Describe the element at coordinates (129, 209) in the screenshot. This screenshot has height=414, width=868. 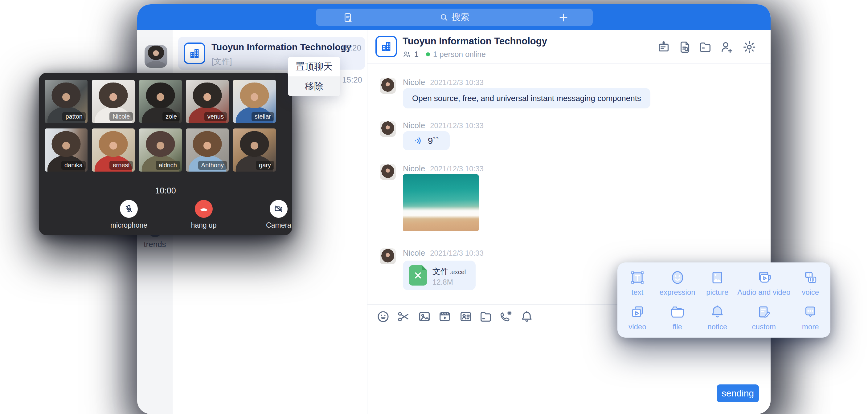
I see `microphone-button` at that location.